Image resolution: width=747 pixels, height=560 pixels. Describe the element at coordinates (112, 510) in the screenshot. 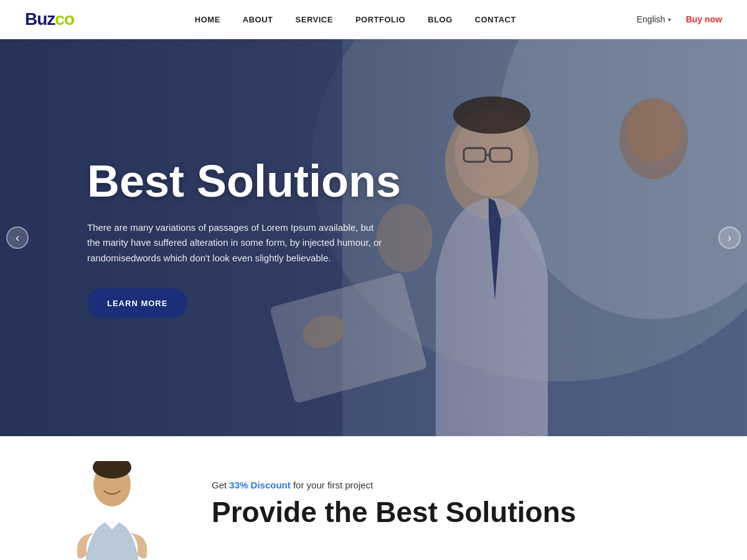

I see `person-illustration` at that location.